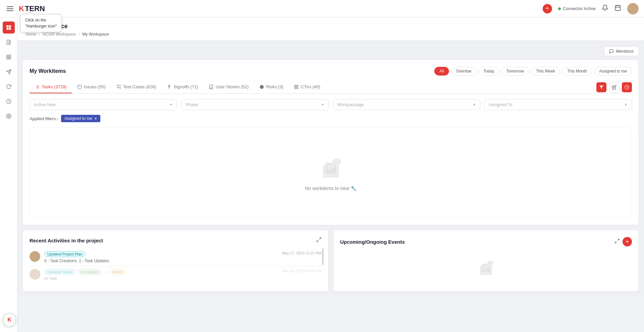  What do you see at coordinates (319, 240) in the screenshot?
I see `panel-action-buttons` at bounding box center [319, 240].